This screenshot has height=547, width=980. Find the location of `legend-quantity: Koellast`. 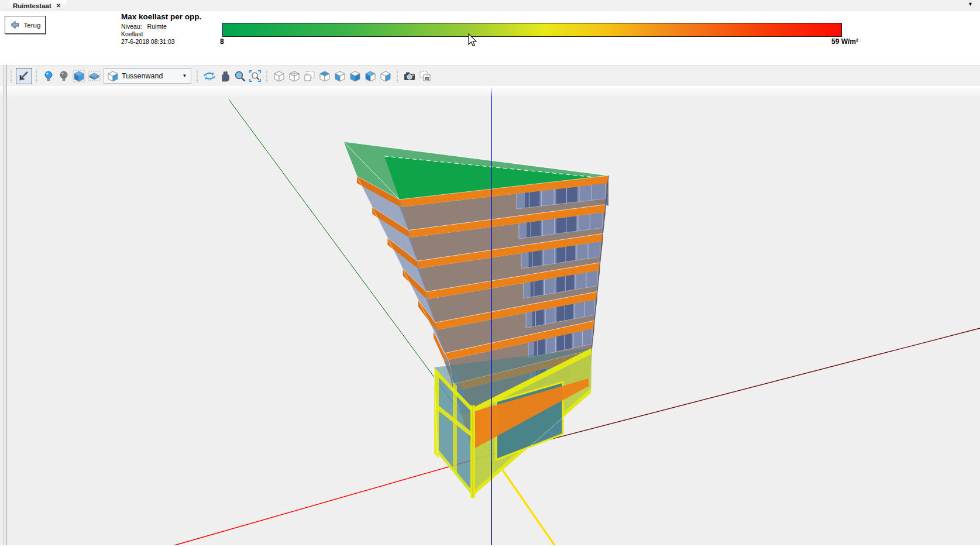

legend-quantity: Koellast is located at coordinates (161, 34).